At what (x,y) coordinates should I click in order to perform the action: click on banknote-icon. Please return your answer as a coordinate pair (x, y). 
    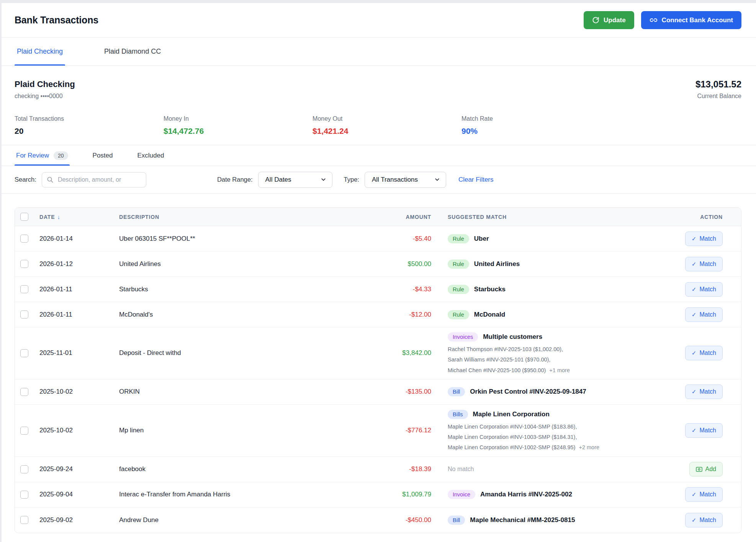
    Looking at the image, I should click on (699, 469).